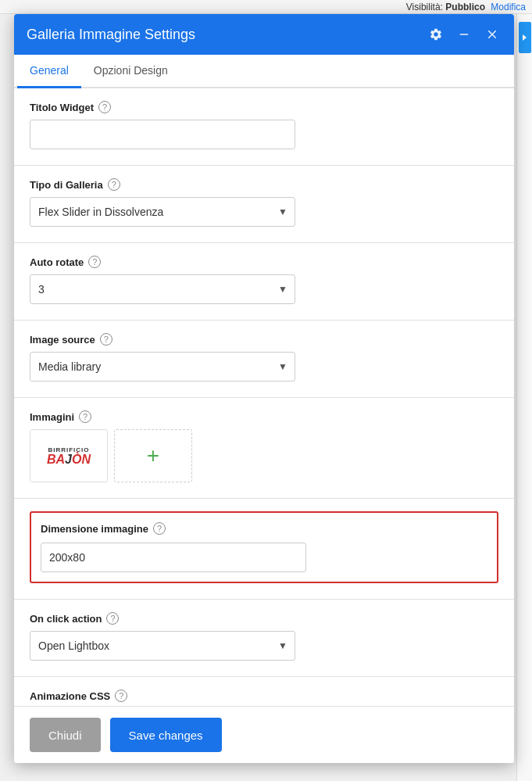 This screenshot has width=532, height=781. I want to click on dimensione-immagine-help-icon: ?, so click(159, 528).